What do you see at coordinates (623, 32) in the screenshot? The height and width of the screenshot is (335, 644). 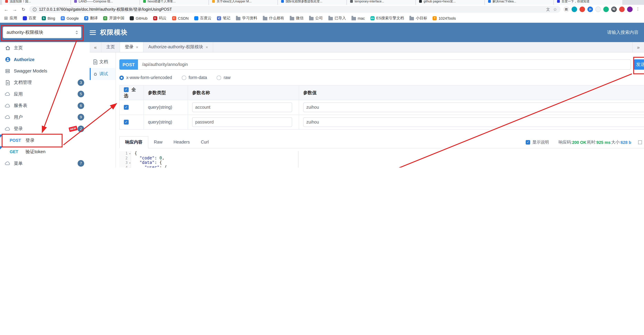 I see `header-search: 请输入搜索内容` at bounding box center [623, 32].